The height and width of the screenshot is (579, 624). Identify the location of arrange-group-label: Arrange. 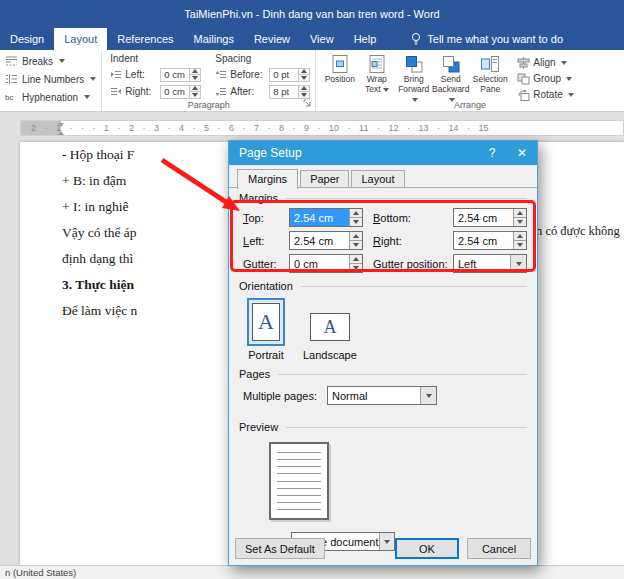
(470, 105).